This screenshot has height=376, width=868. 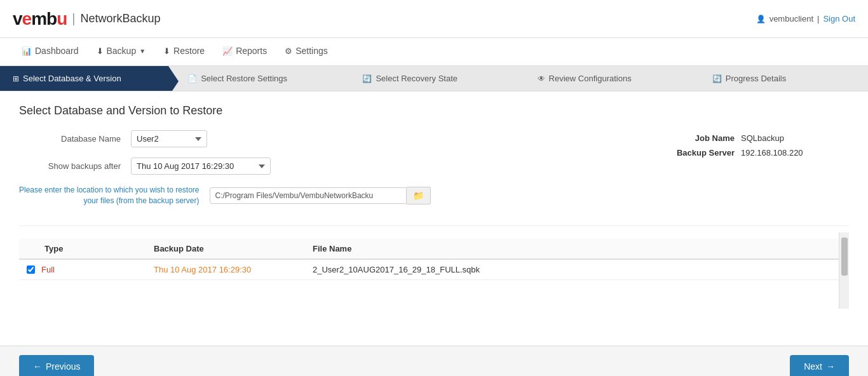 What do you see at coordinates (201, 166) in the screenshot?
I see `show-backups-select: Thu 10 Aug 2017 16:29:30` at bounding box center [201, 166].